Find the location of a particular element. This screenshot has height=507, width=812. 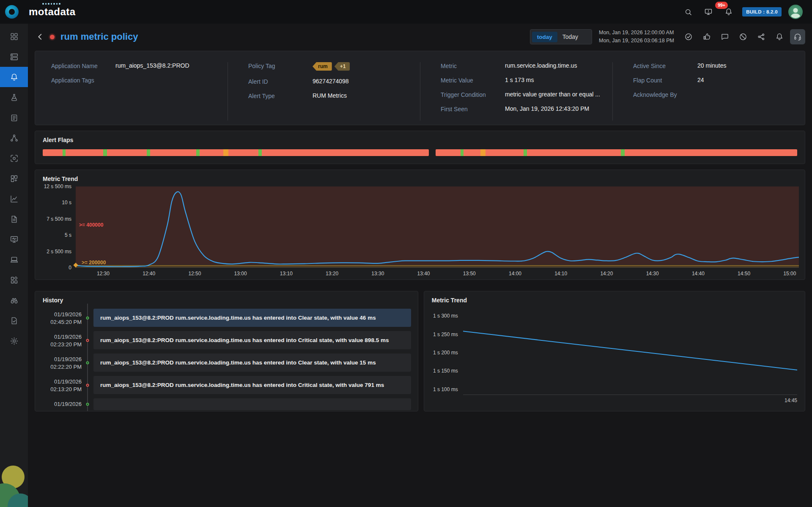

small-metric-trend-panel: Metric Trend 1 s 300 ms1 s 250 ms1 s 200… is located at coordinates (614, 351).